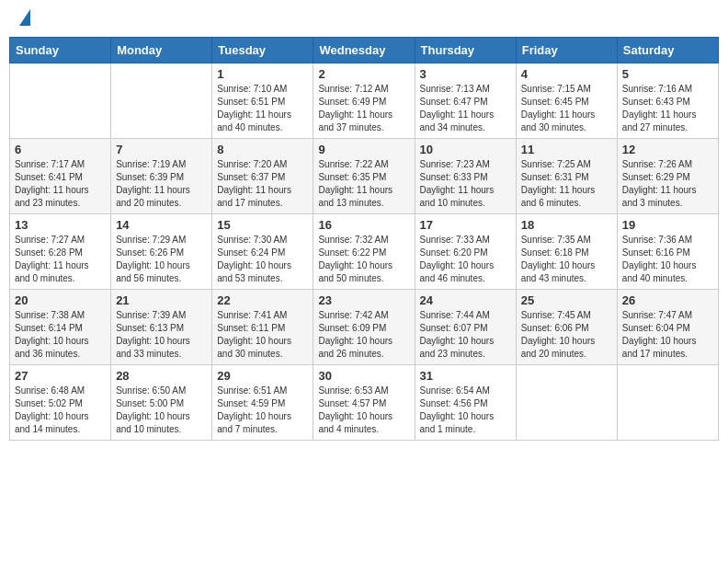 This screenshot has height=563, width=728. Describe the element at coordinates (263, 74) in the screenshot. I see `day-number: 1` at that location.